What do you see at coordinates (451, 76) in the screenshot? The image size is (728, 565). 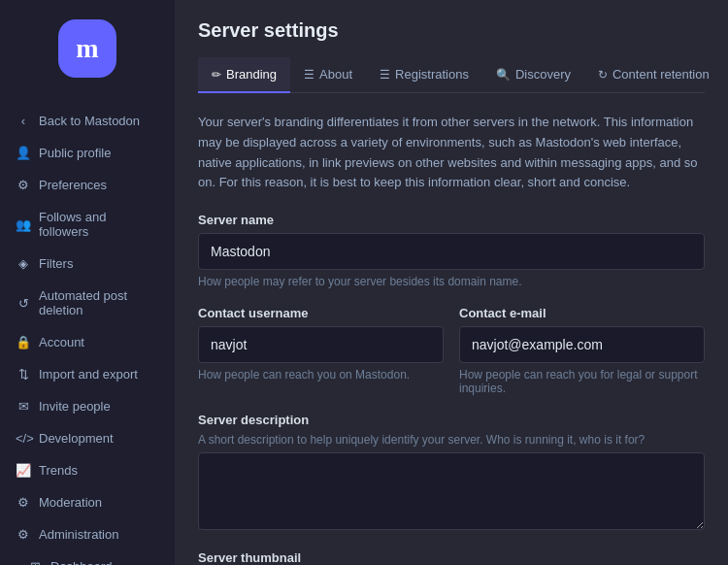 I see `tabs-bar: ✏ Branding ☰ About ☰ Registrations 🔍 Dis…` at bounding box center [451, 76].